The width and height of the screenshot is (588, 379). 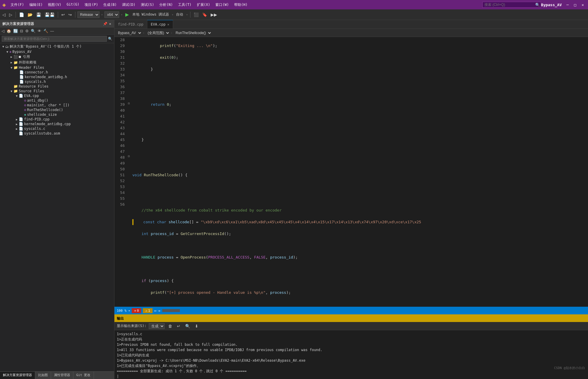 I want to click on se-close-icon: ✕, so click(x=110, y=24).